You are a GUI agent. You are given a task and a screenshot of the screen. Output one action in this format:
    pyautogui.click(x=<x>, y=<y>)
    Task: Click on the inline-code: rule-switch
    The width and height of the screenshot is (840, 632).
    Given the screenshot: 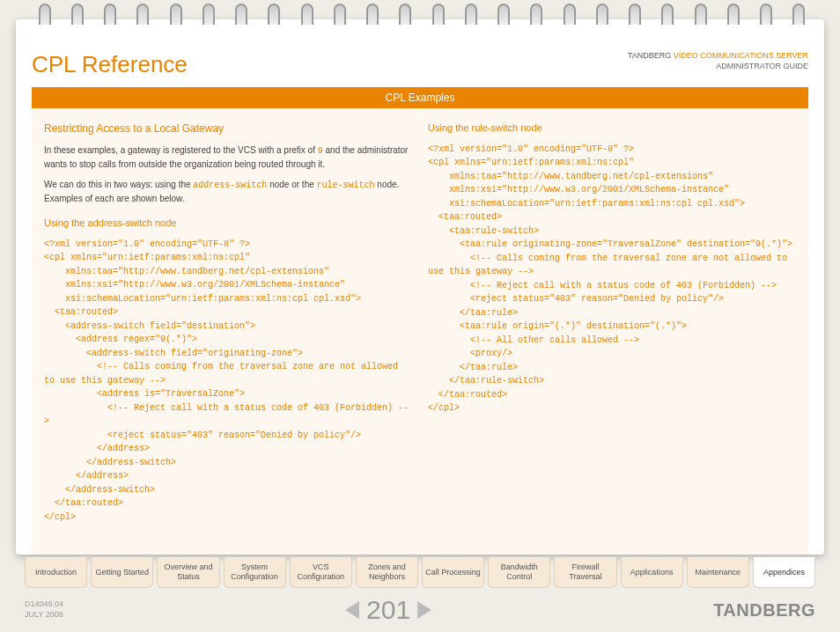 What is the action you would take?
    pyautogui.click(x=346, y=185)
    